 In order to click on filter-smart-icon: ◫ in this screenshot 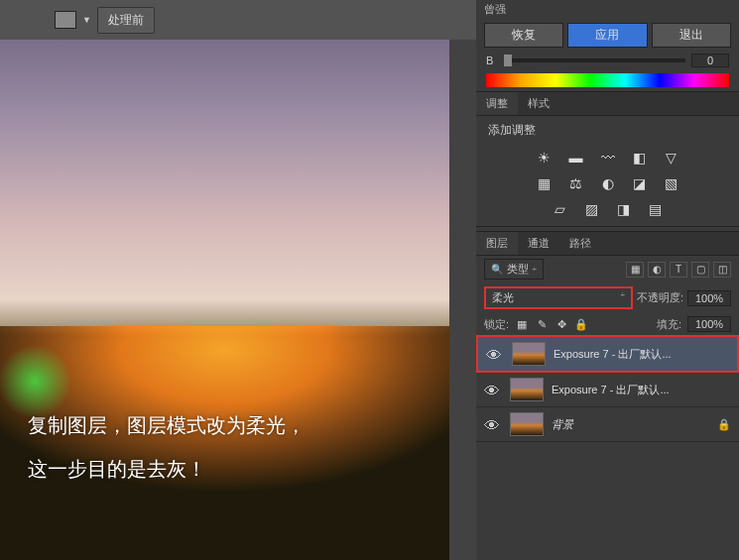, I will do `click(722, 270)`.